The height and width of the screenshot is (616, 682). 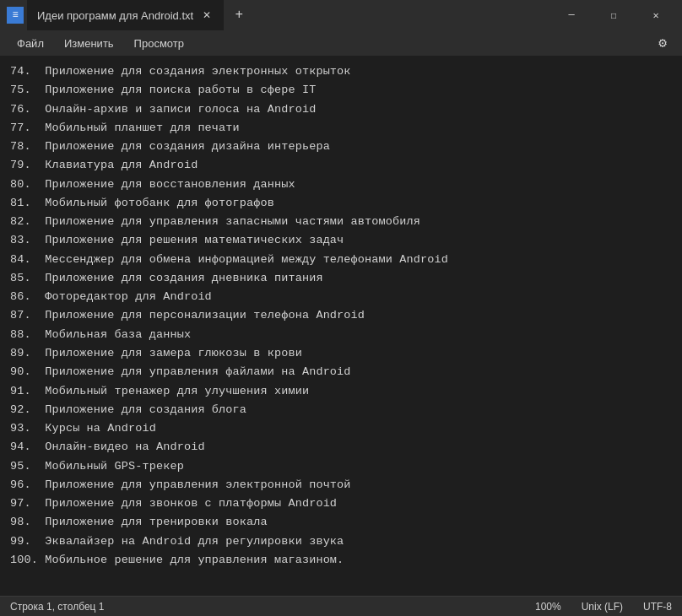 I want to click on app-icon: ≡, so click(x=15, y=15).